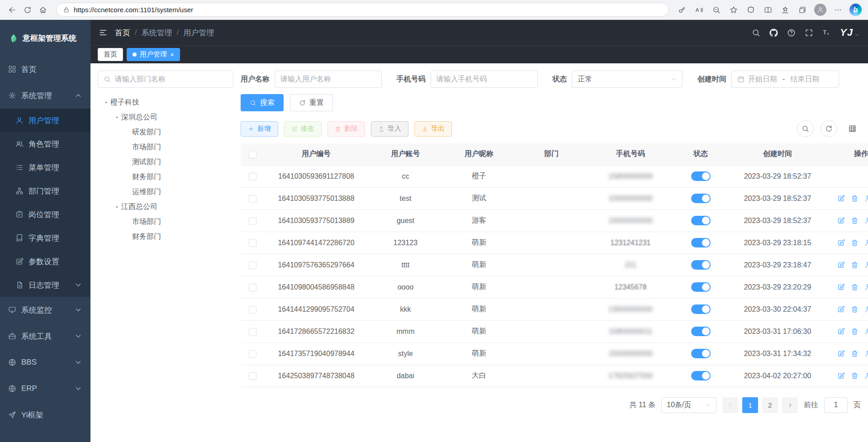  I want to click on tree-node-深圳总公司: 深圳总公司, so click(166, 118).